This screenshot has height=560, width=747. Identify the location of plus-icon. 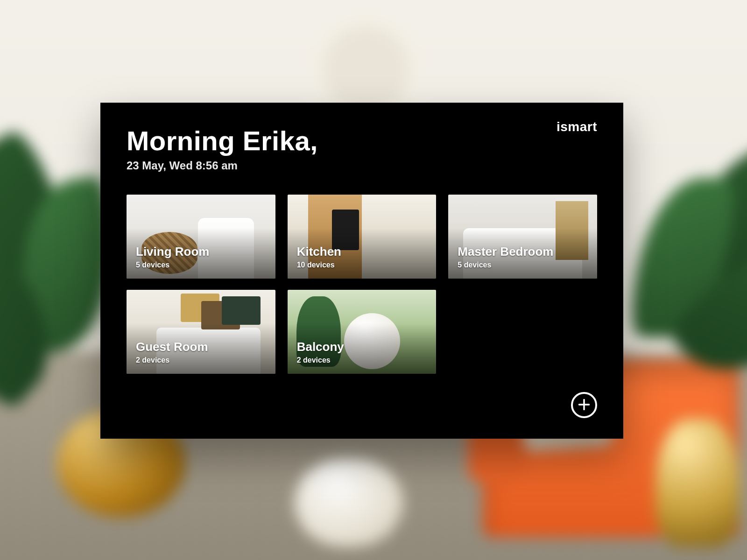
(584, 405).